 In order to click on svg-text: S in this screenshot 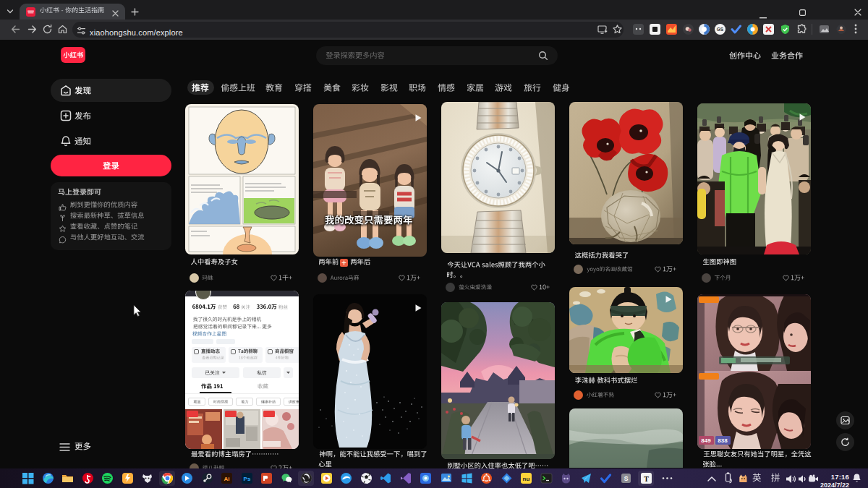, I will do `click(626, 479)`.